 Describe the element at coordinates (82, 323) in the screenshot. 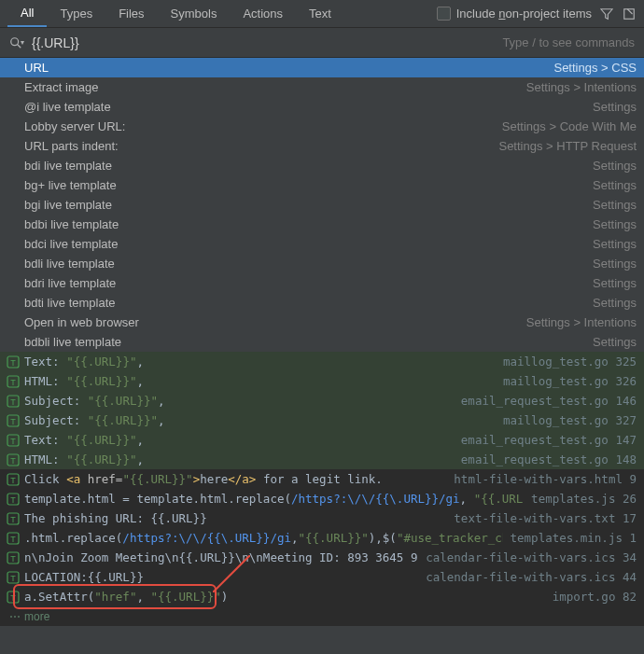

I see `result-label: Open in web browser` at that location.